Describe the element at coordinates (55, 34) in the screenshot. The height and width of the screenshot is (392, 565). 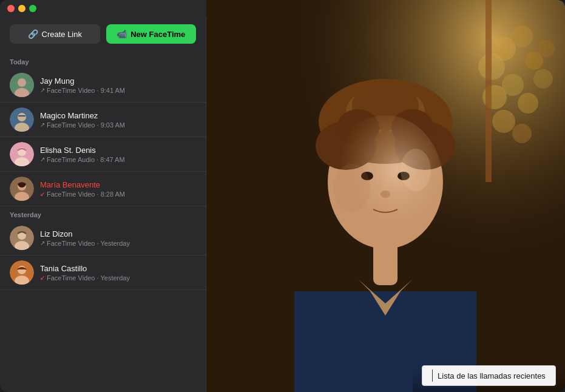
I see `create-link-button: 🔗 Create Link` at that location.